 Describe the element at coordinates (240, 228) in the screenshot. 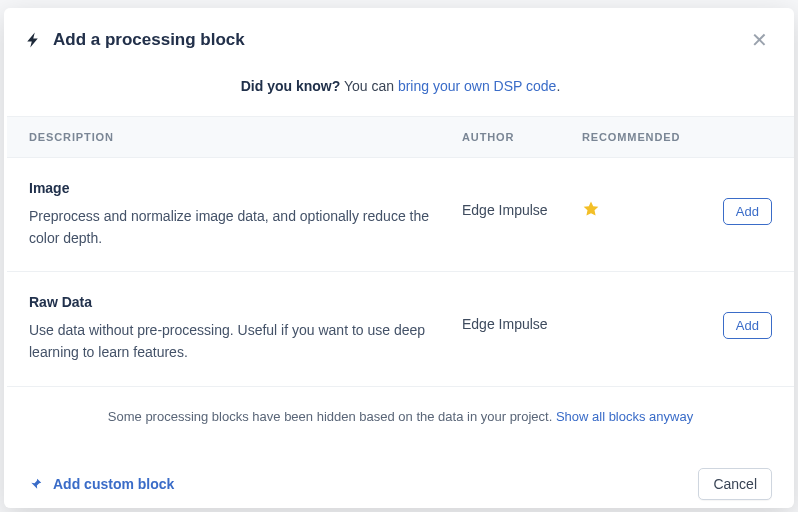

I see `block-desc: Preprocess and normalize image data, and…` at that location.